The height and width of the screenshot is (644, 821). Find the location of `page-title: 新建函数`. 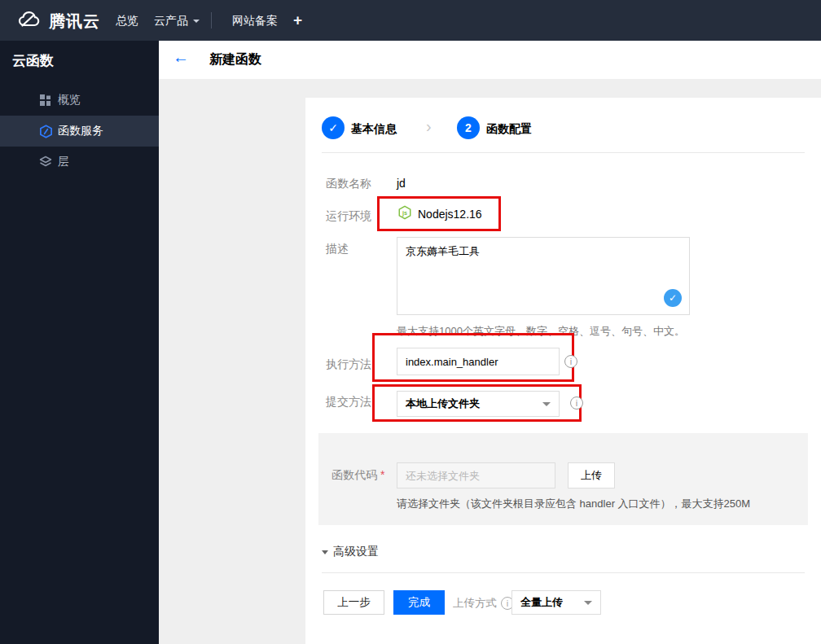

page-title: 新建函数 is located at coordinates (235, 60).